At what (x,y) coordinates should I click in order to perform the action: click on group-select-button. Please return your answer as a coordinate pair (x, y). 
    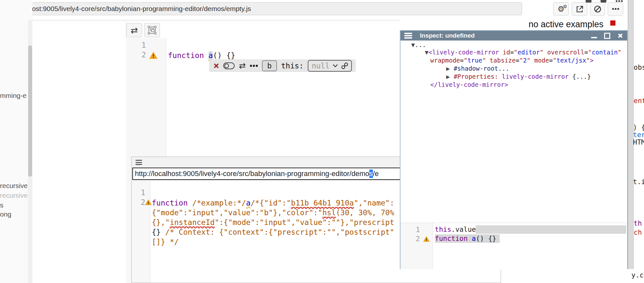
    Looking at the image, I should click on (152, 30).